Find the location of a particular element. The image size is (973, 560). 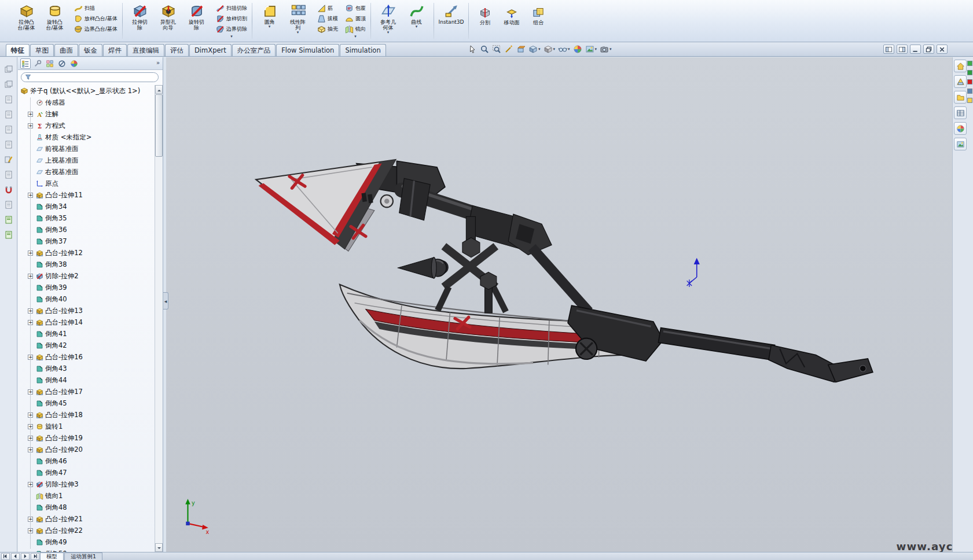

nav-next-button is located at coordinates (25, 557).